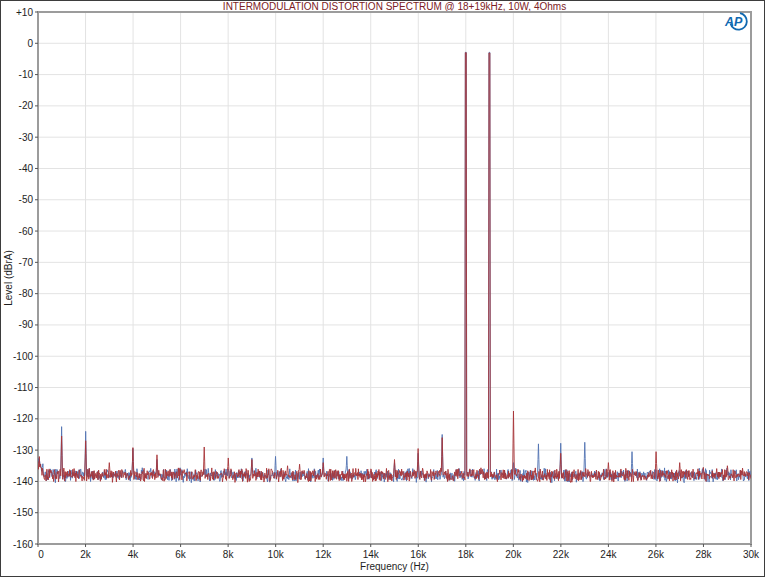  Describe the element at coordinates (86, 554) in the screenshot. I see `x-tick-label: 2k` at that location.